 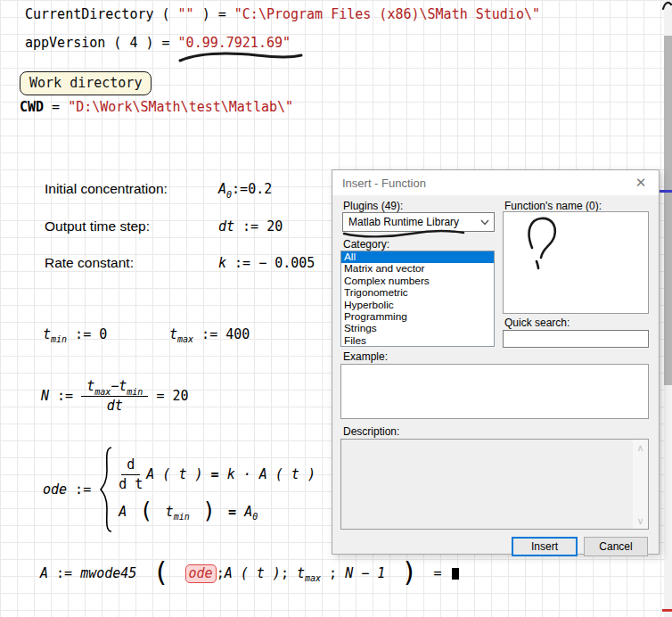 What do you see at coordinates (455, 574) in the screenshot?
I see `result-placeholder` at bounding box center [455, 574].